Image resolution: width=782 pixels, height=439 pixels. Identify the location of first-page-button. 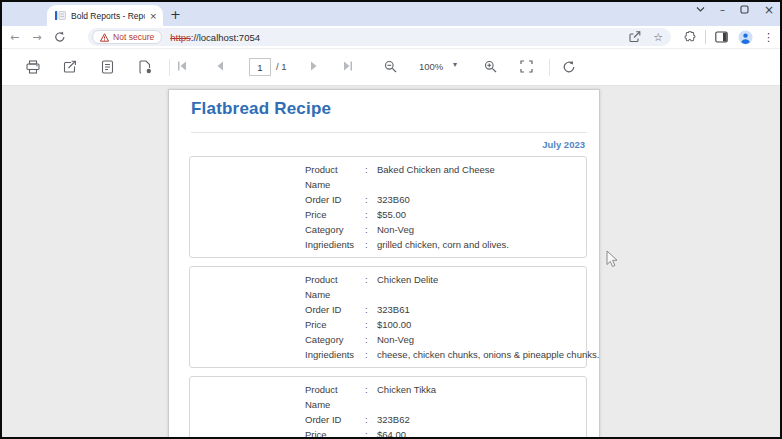
(182, 66).